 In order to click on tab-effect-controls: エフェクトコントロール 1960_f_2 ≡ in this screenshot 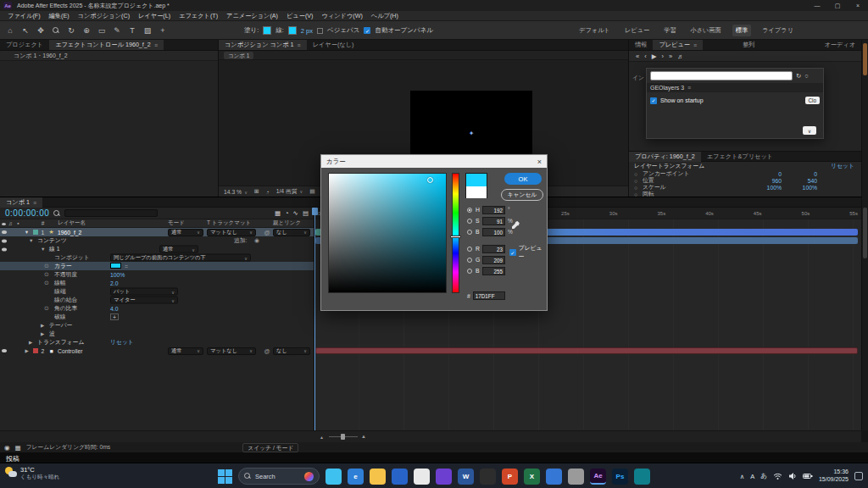, I will do `click(107, 45)`.